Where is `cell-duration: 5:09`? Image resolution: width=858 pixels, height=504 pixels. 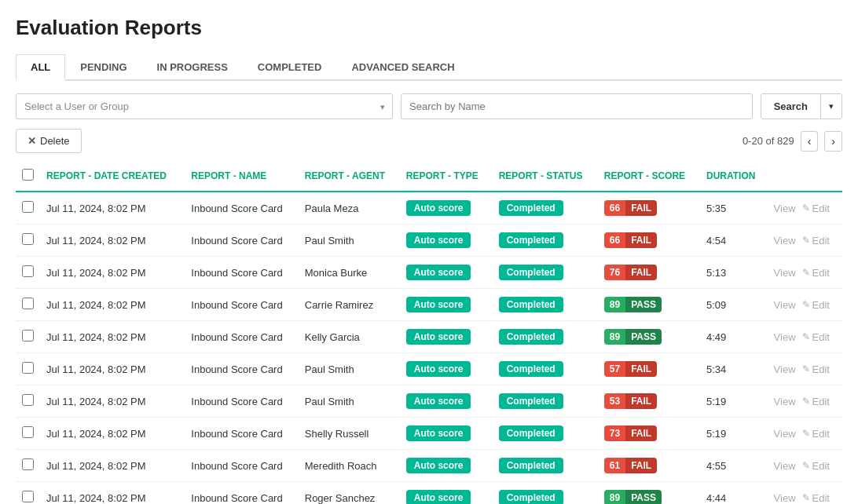
cell-duration: 5:09 is located at coordinates (734, 305).